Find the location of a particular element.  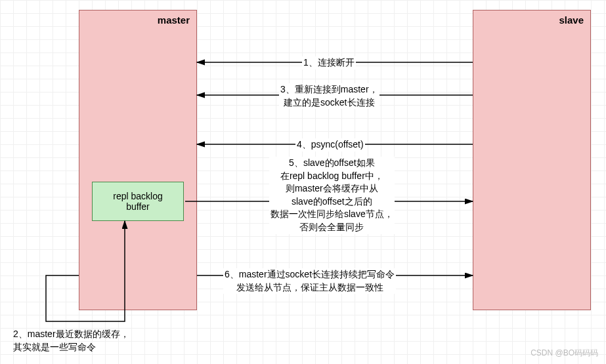

step5-label: 5、slave的offset如果在repl backlog buffer中，则m… is located at coordinates (332, 195).